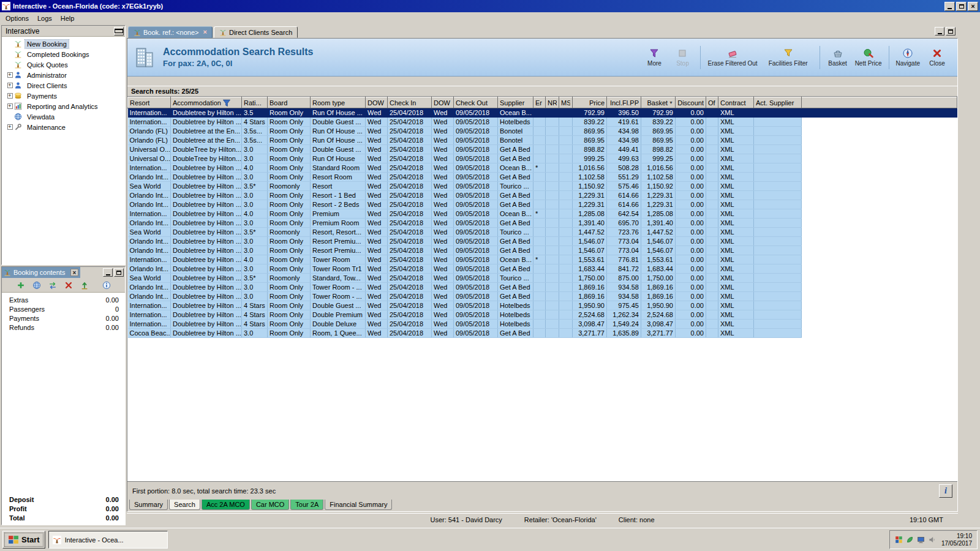 This screenshot has width=980, height=551. Describe the element at coordinates (206, 103) in the screenshot. I see `column-header-accommodation-1: Accommodation` at that location.